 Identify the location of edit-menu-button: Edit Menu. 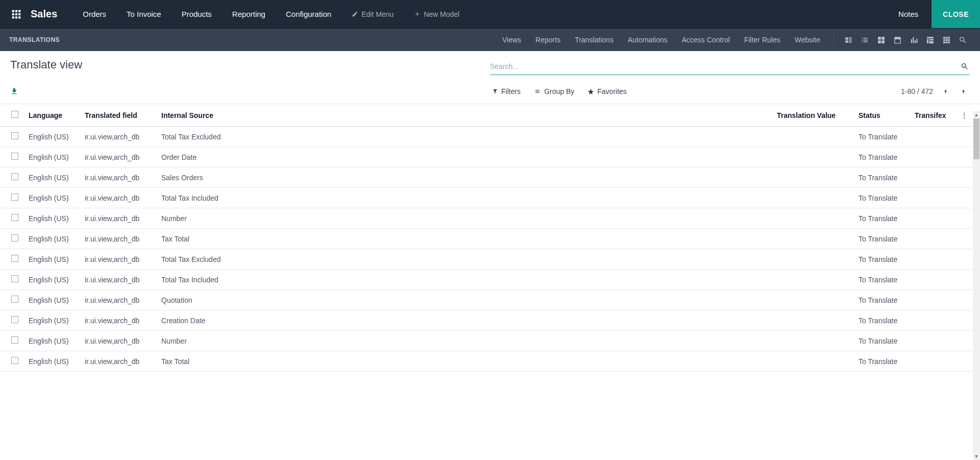
(373, 14).